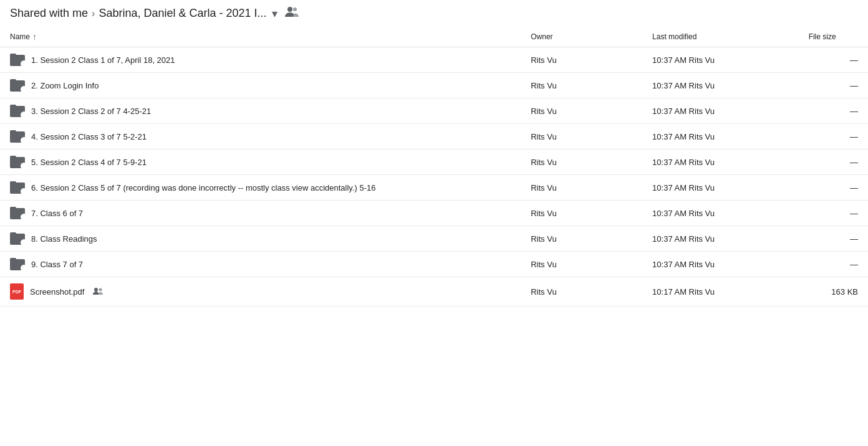 The height and width of the screenshot is (446, 868). I want to click on breadcrumb-shared-with-me: Shared with me, so click(49, 14).